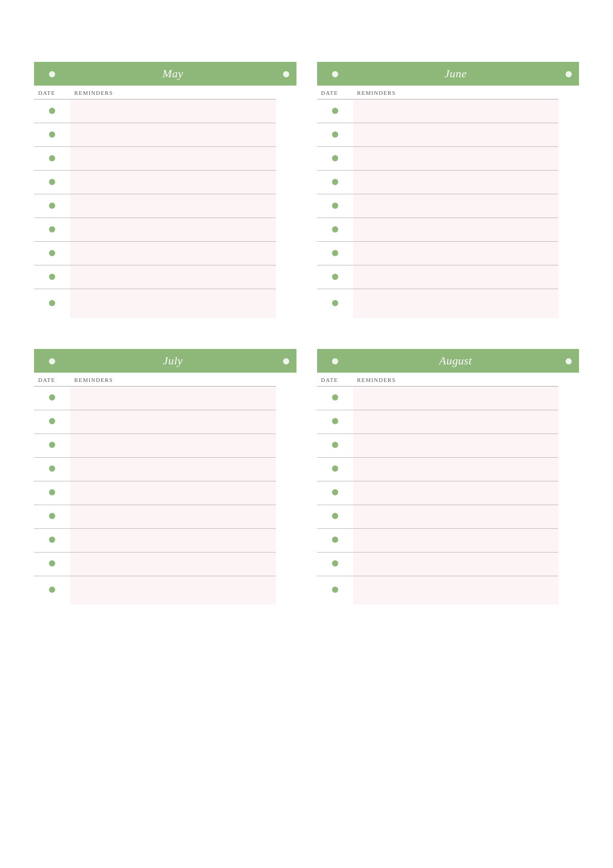 The image size is (613, 868). What do you see at coordinates (286, 74) in the screenshot?
I see `may-dot-right` at bounding box center [286, 74].